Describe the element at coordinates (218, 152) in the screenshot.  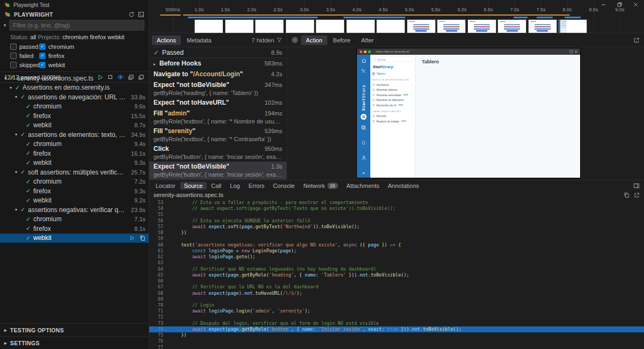
I see `action-item: Click950msgetByRole('button', { name: 'I…` at that location.